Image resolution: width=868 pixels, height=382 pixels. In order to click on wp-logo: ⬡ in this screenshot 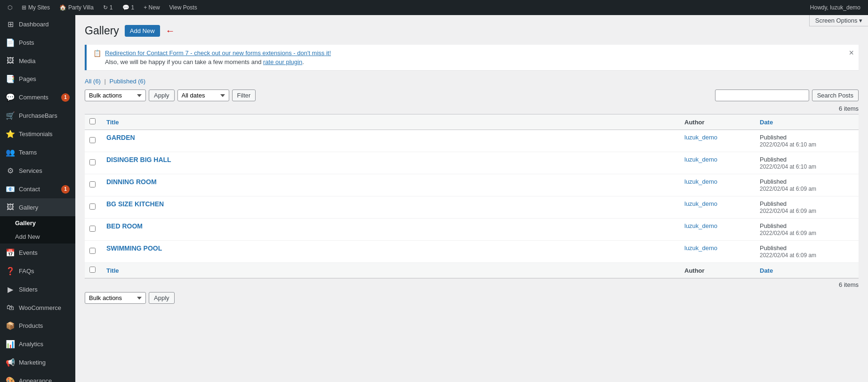, I will do `click(10, 8)`.